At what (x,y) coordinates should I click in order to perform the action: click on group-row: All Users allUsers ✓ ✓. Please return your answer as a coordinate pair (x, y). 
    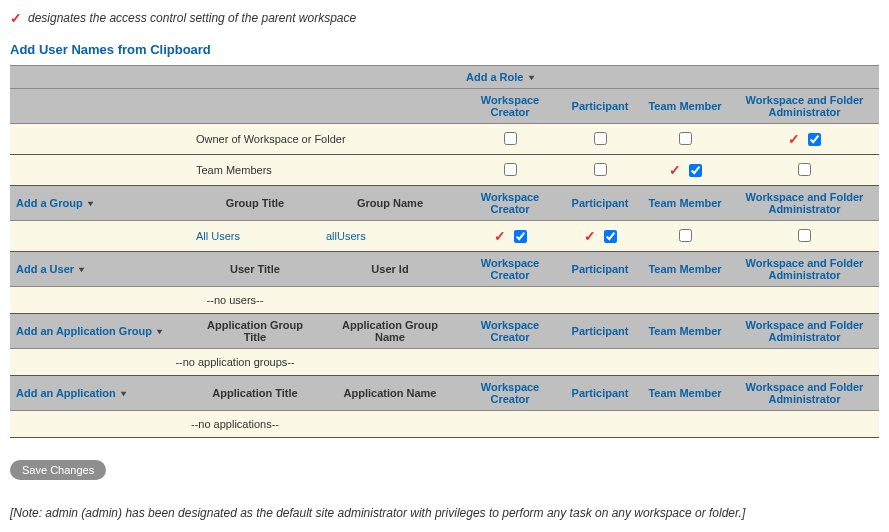
    Looking at the image, I should click on (444, 236).